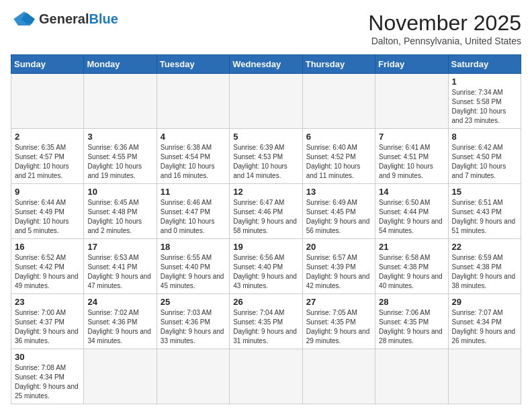 The image size is (532, 411). Describe the element at coordinates (193, 217) in the screenshot. I see `day-info: Sunrise: 6:46 AM Sunset: 4:47 PM Dayligh…` at that location.